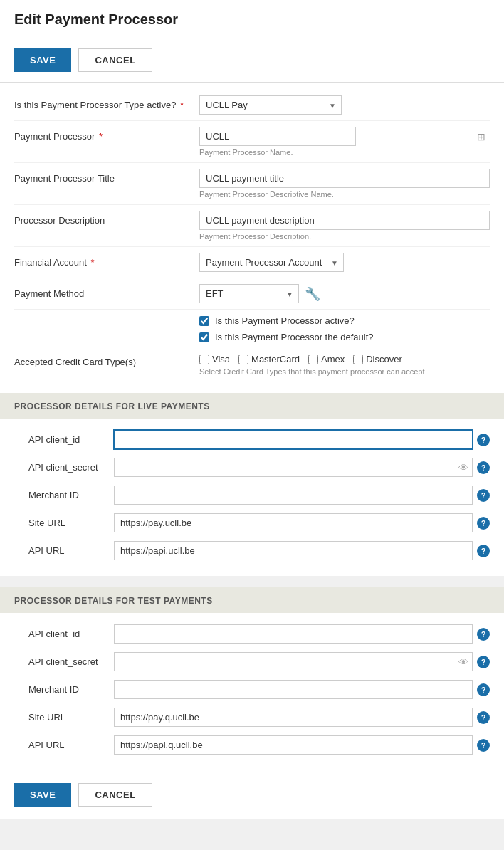 Image resolution: width=504 pixels, height=850 pixels. I want to click on test-site-url-help: ?, so click(483, 718).